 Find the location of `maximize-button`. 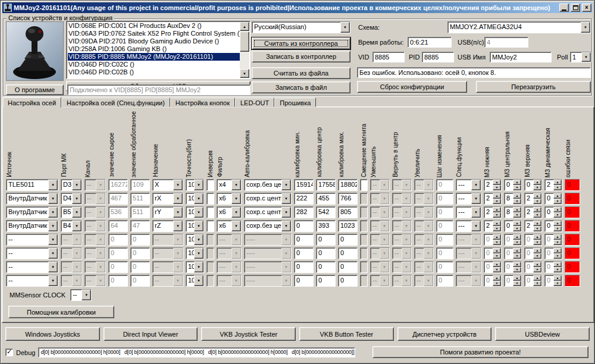

maximize-button is located at coordinates (575, 8).